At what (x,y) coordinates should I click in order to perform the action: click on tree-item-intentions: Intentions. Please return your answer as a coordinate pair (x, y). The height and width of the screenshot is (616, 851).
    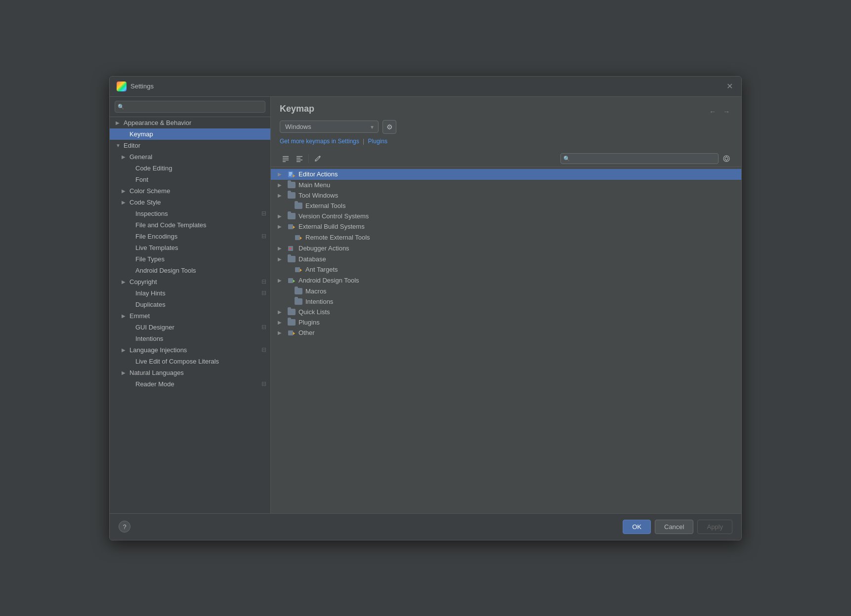
    Looking at the image, I should click on (506, 301).